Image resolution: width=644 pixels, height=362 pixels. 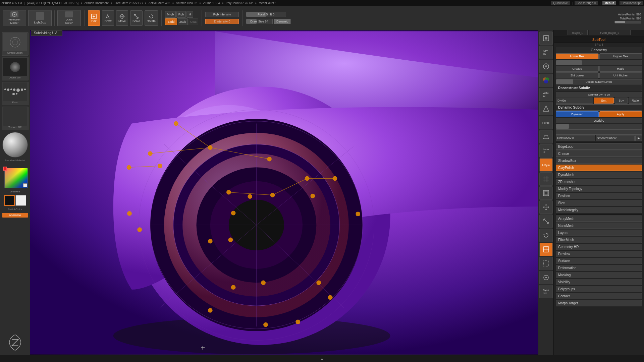 What do you see at coordinates (635, 101) in the screenshot?
I see `ratio-small-btn: Ratio` at bounding box center [635, 101].